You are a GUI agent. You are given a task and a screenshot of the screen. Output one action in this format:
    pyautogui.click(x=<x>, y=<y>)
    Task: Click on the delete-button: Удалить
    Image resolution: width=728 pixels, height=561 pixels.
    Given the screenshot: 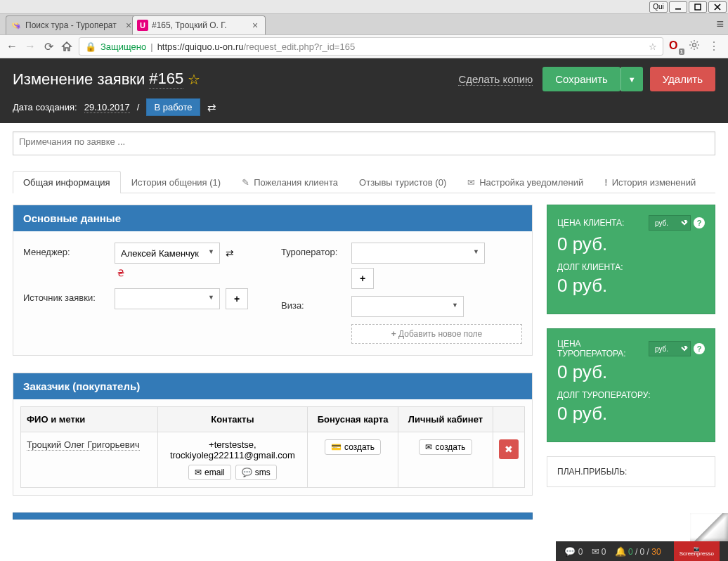 What is the action you would take?
    pyautogui.click(x=683, y=79)
    